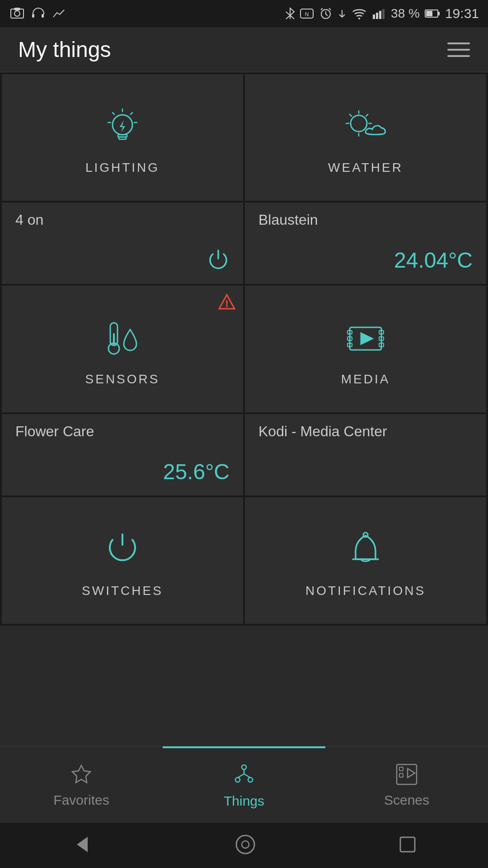 The image size is (488, 868). What do you see at coordinates (122, 551) in the screenshot?
I see `switches-icon` at bounding box center [122, 551].